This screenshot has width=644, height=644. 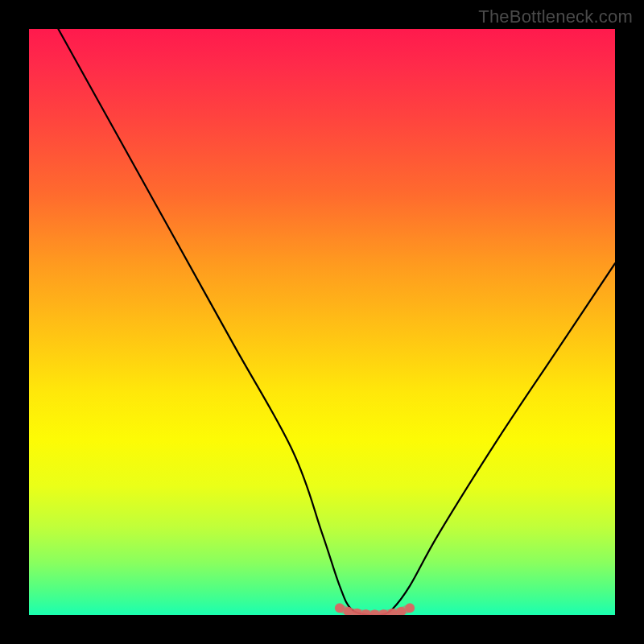 What do you see at coordinates (555, 17) in the screenshot?
I see `attribution-text: TheBottleneck.com` at bounding box center [555, 17].